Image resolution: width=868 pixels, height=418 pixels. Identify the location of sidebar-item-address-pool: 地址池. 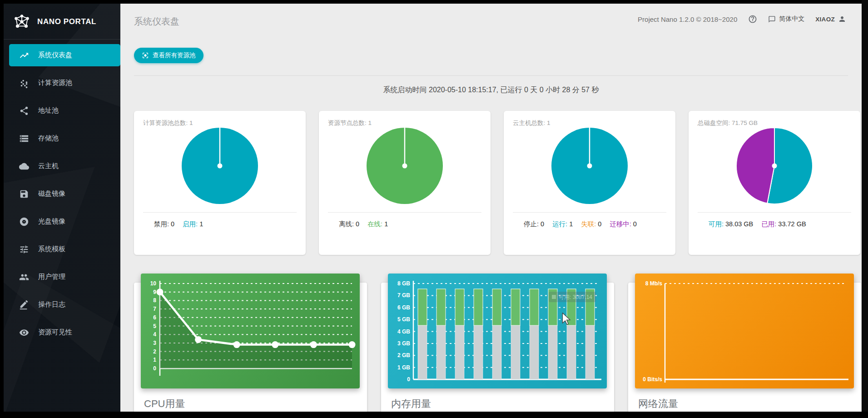
(64, 111).